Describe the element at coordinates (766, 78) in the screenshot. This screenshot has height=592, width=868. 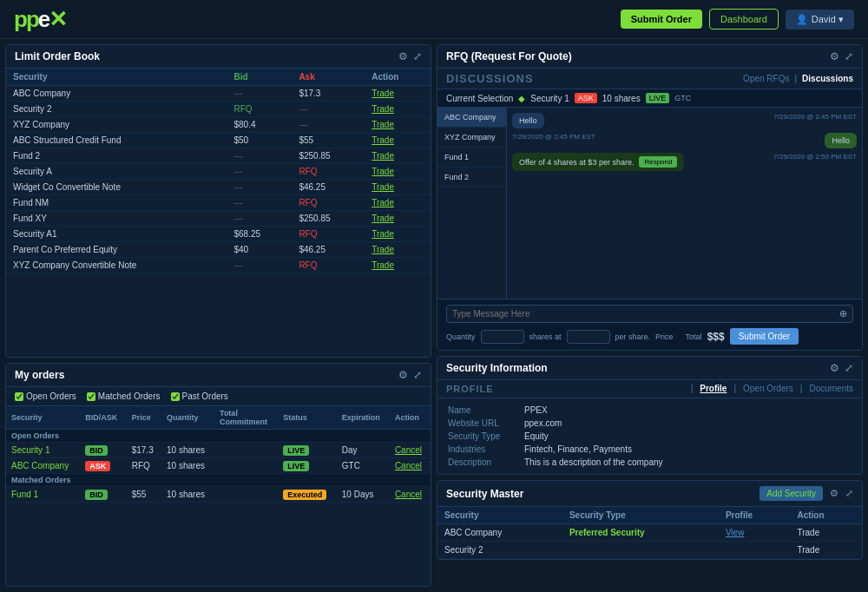
I see `tab-open-rfqs: Open RFQs` at that location.